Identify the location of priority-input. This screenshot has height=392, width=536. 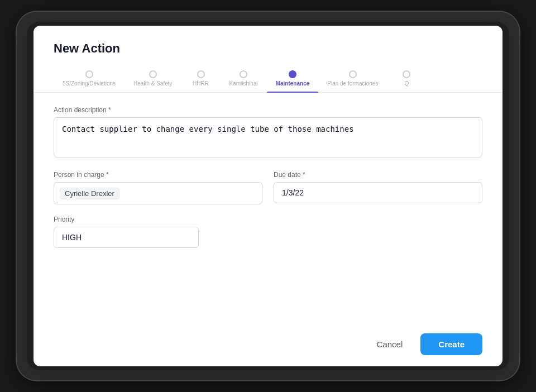
(126, 237).